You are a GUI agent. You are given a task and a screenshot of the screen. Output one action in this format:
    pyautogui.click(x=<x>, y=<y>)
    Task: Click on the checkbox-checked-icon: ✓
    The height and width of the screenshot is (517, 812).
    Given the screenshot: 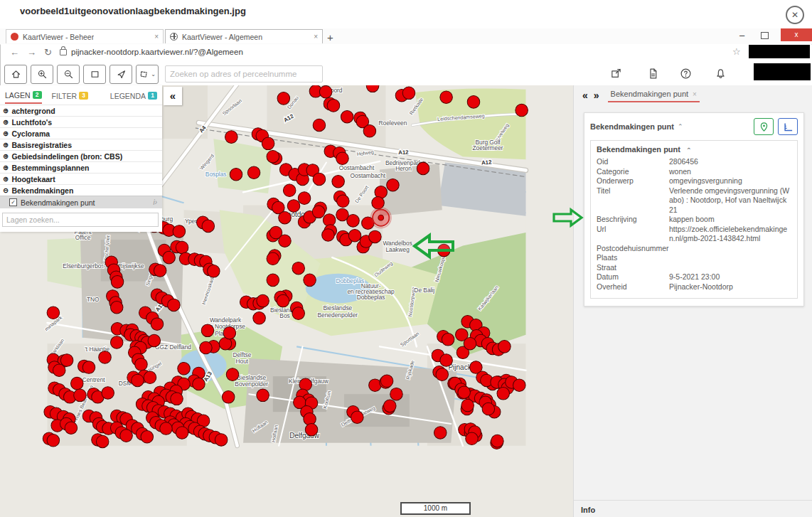 What is the action you would take?
    pyautogui.click(x=13, y=202)
    